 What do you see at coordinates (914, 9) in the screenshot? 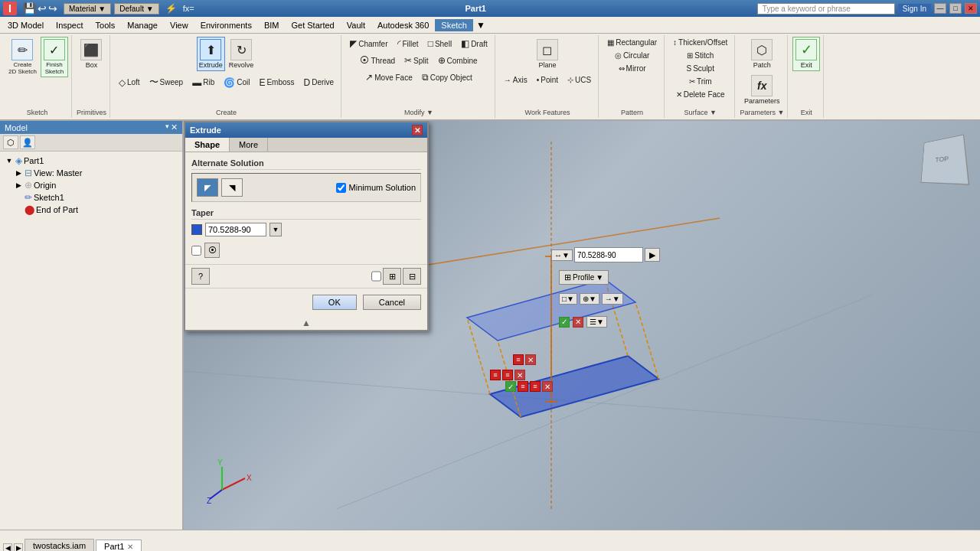
I see `sign-in-btn: Sign In` at bounding box center [914, 9].